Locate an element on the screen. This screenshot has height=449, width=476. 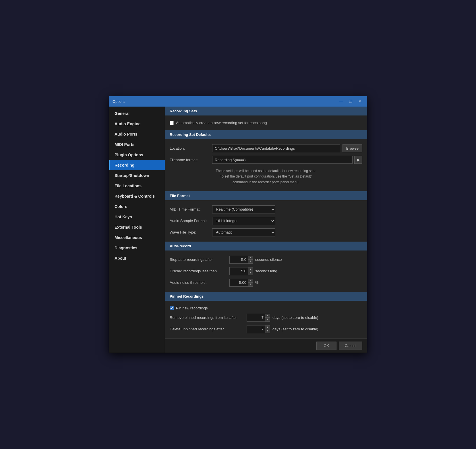
delete-unit: days (set to zero to disable) is located at coordinates (295, 329).